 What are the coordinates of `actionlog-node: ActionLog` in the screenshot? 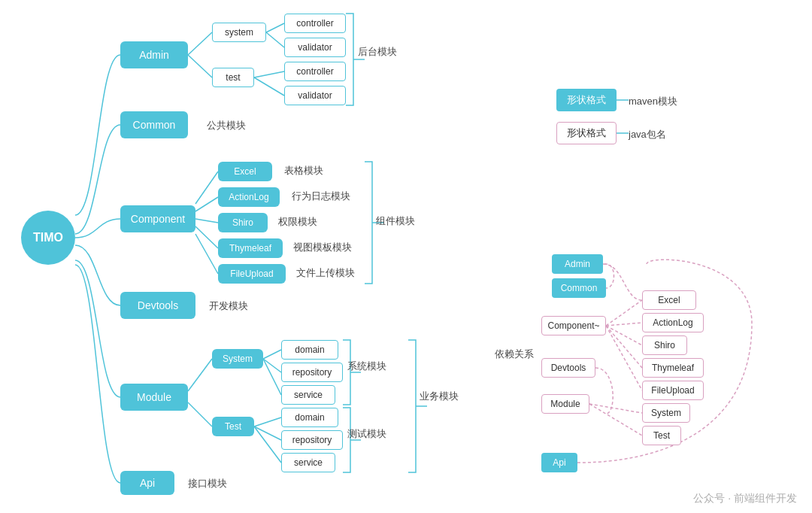 It's located at (249, 197).